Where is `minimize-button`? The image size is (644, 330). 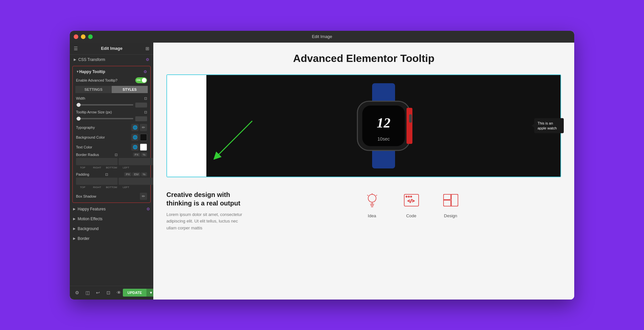
minimize-button is located at coordinates (83, 37).